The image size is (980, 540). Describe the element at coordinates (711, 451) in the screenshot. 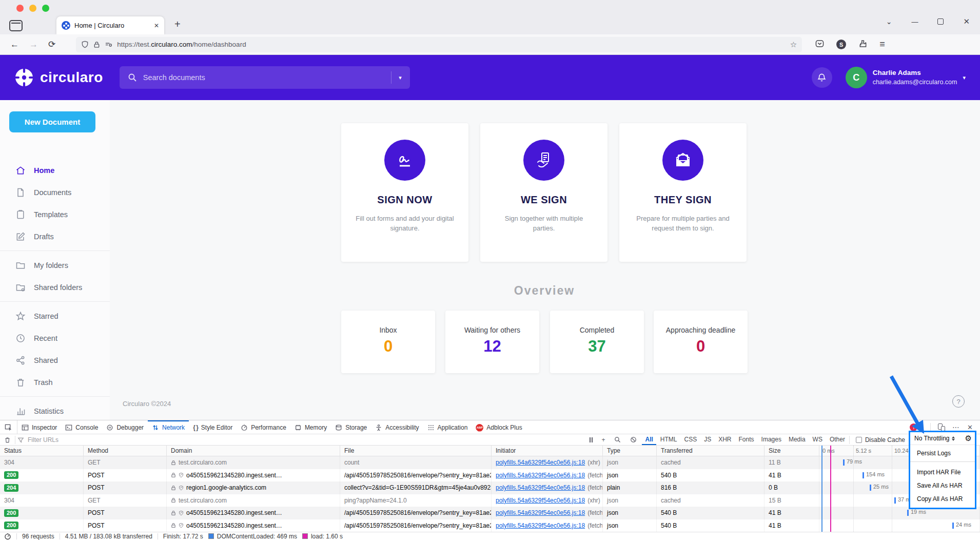

I see `col-transferred: Transferred` at that location.